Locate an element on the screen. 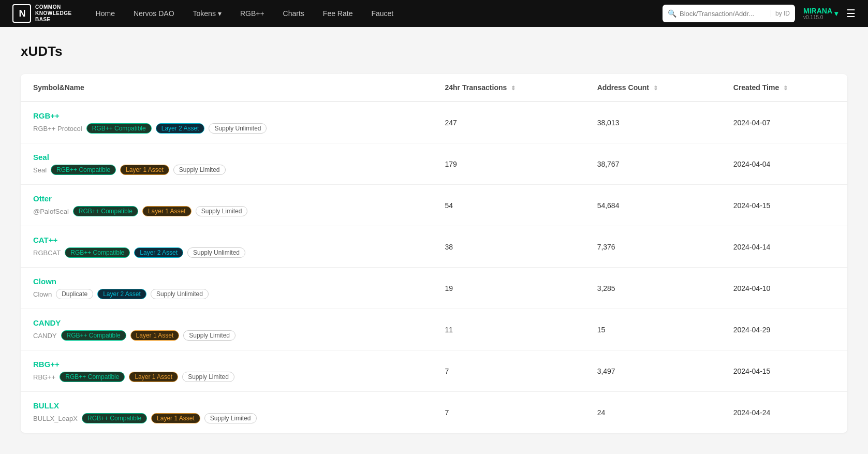  address-count: 15 is located at coordinates (653, 330).